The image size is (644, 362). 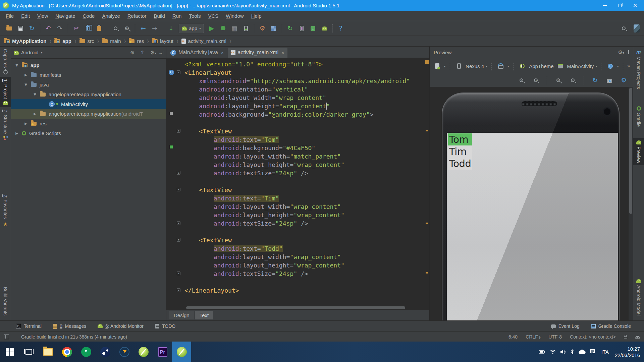 What do you see at coordinates (161, 53) in the screenshot?
I see `hide-panel-icon: →` at bounding box center [161, 53].